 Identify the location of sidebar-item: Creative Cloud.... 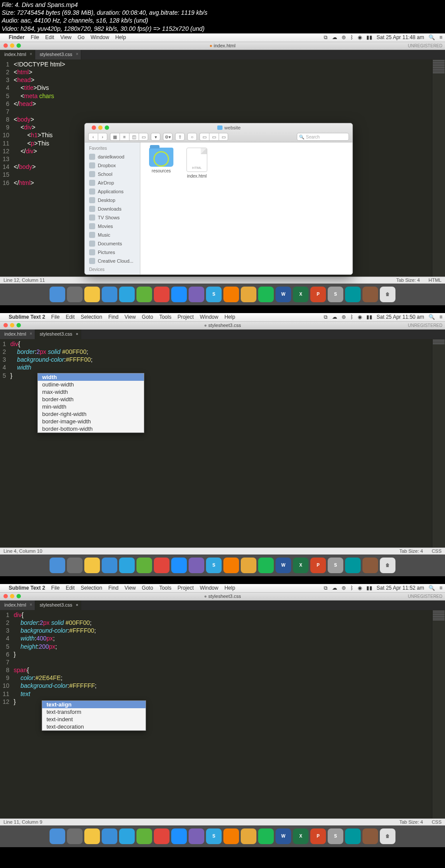
(112, 261).